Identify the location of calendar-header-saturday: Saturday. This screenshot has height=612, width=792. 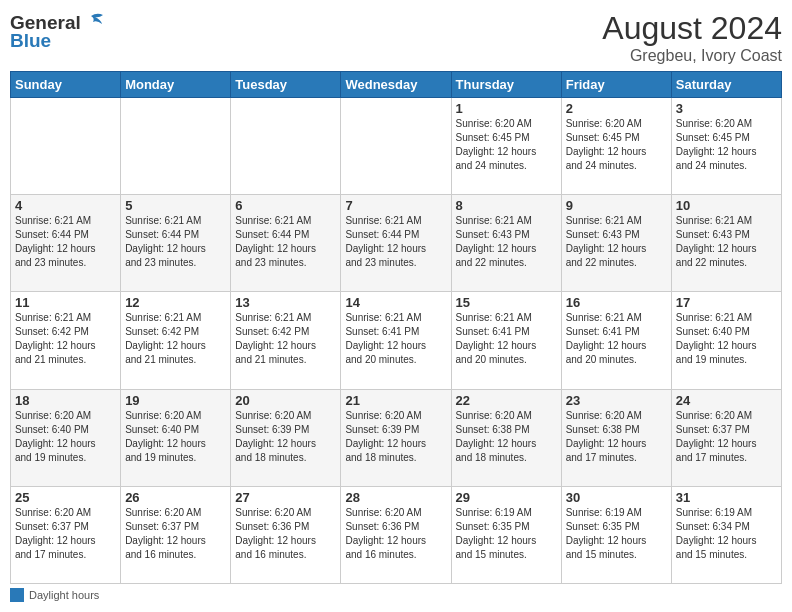
(726, 85).